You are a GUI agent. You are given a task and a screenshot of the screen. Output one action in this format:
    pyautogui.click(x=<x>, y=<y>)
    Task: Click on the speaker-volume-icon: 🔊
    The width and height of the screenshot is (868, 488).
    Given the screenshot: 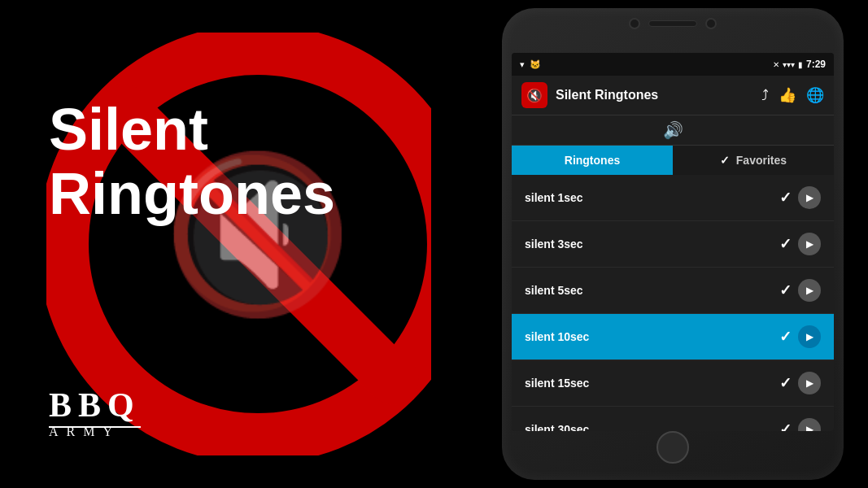 What is the action you would take?
    pyautogui.click(x=674, y=130)
    